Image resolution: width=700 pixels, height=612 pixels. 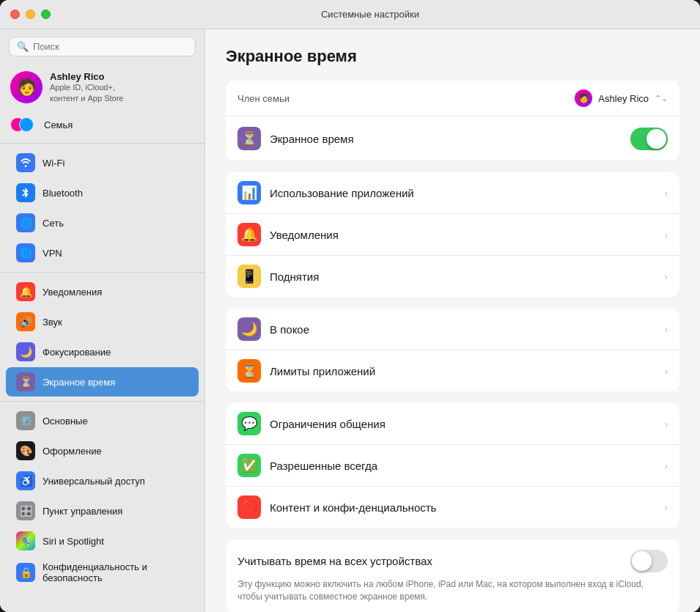 What do you see at coordinates (26, 87) in the screenshot?
I see `avatar: 🧑` at bounding box center [26, 87].